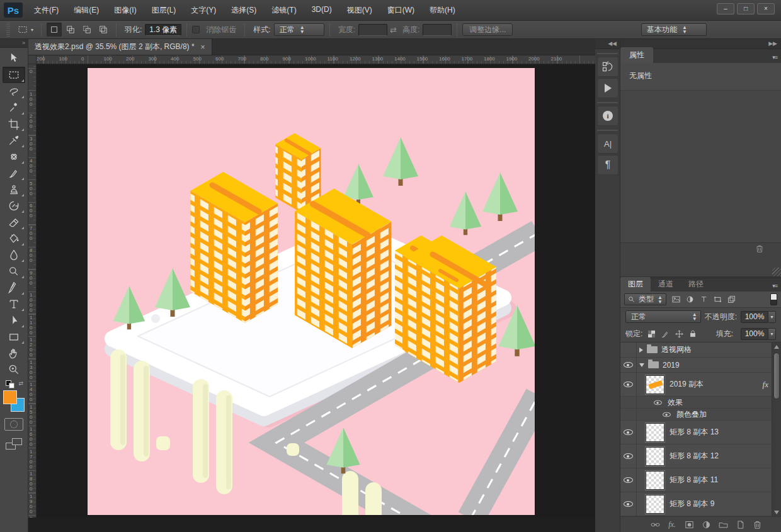 The width and height of the screenshot is (781, 532). Describe the element at coordinates (766, 9) in the screenshot. I see `close-button: ×` at that location.